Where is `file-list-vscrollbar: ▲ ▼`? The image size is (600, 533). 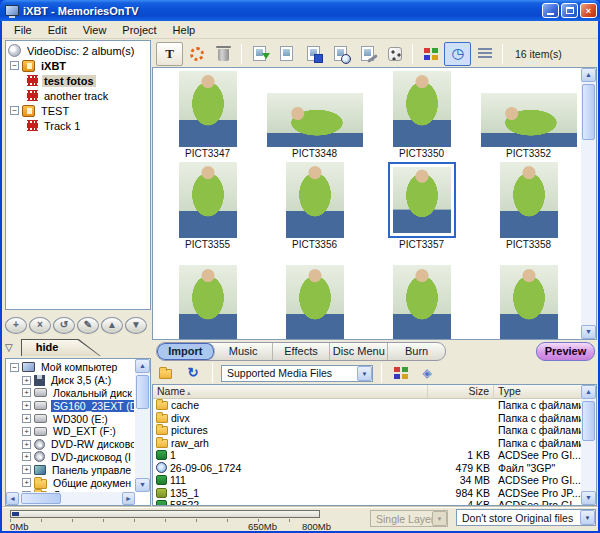 file-list-vscrollbar: ▲ ▼ is located at coordinates (588, 445).